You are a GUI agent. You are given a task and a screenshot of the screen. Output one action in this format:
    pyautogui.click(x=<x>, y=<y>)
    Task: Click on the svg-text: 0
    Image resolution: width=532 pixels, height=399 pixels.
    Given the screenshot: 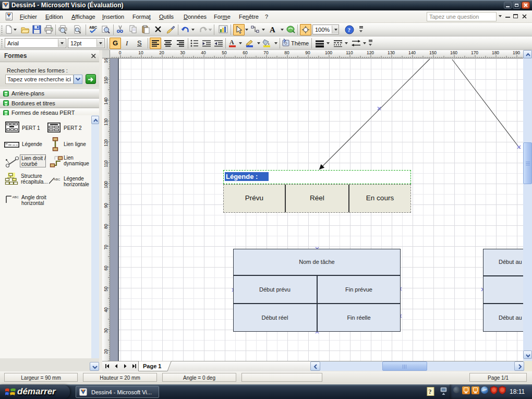 What is the action you would take?
    pyautogui.click(x=120, y=53)
    